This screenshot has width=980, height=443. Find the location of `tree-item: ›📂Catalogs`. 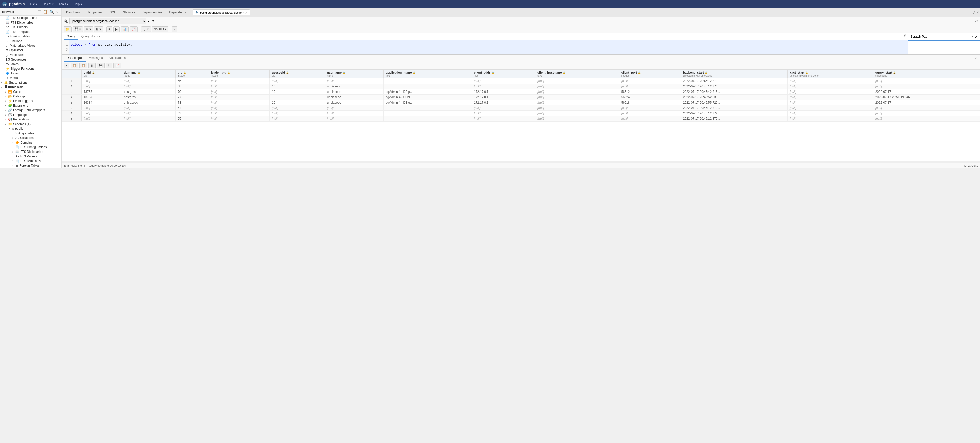

tree-item: ›📂Catalogs is located at coordinates (30, 97).